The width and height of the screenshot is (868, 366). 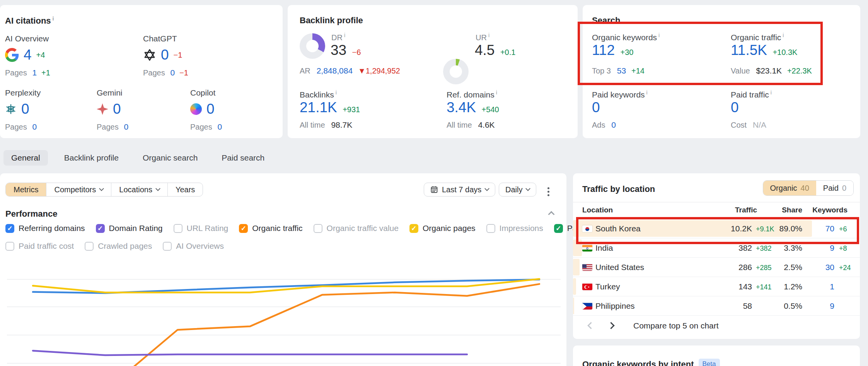 I want to click on paid-keywords-label: Paid keywordsi, so click(x=620, y=94).